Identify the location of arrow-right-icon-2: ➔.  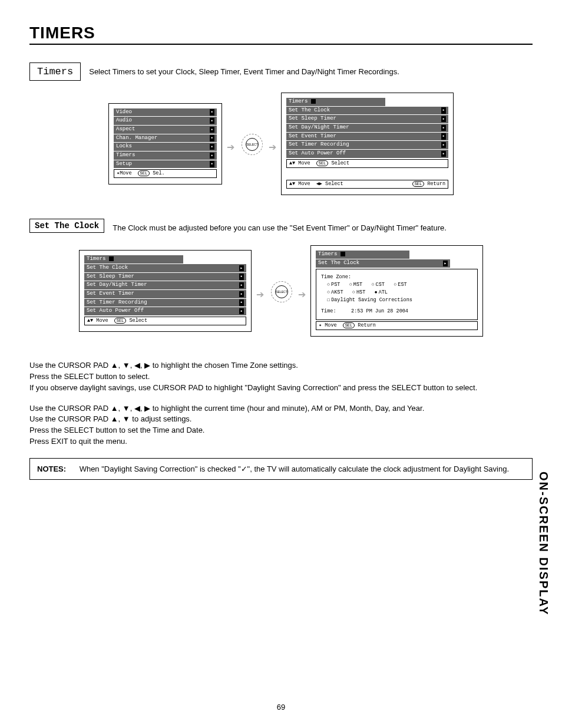
(302, 295).